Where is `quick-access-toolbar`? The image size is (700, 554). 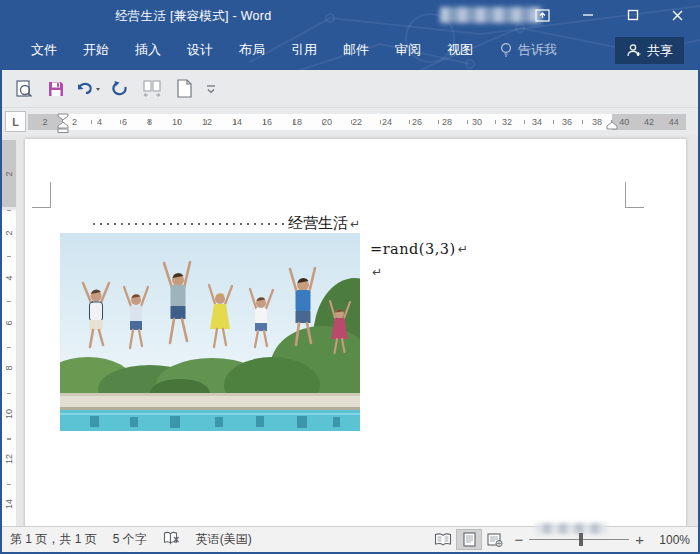
quick-access-toolbar is located at coordinates (350, 89).